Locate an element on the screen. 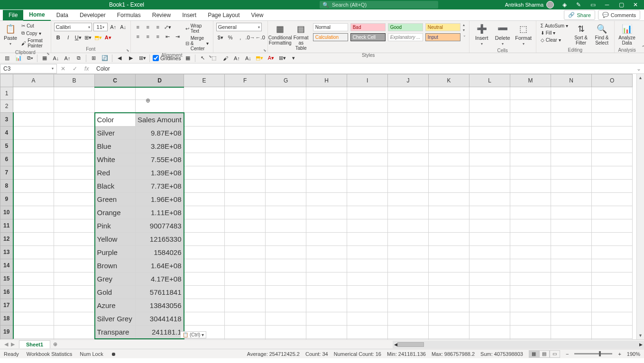 The image size is (644, 363). cell: 13843056 is located at coordinates (160, 305).